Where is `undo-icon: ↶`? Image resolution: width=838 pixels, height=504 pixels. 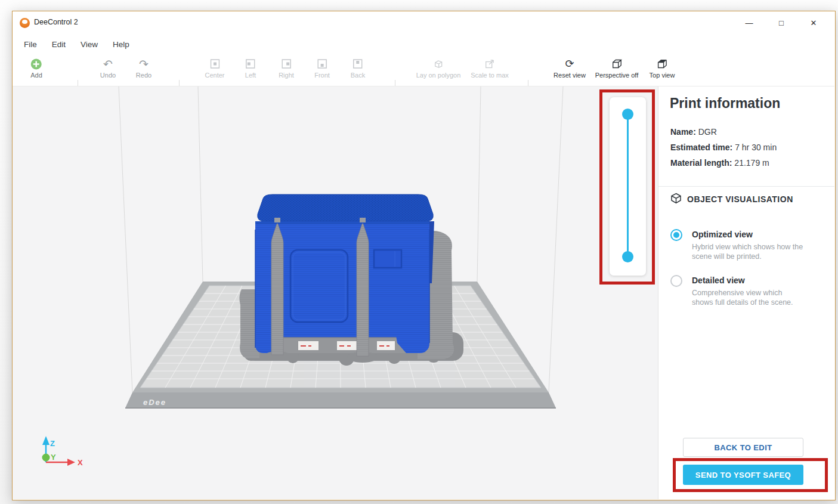
undo-icon: ↶ is located at coordinates (108, 64).